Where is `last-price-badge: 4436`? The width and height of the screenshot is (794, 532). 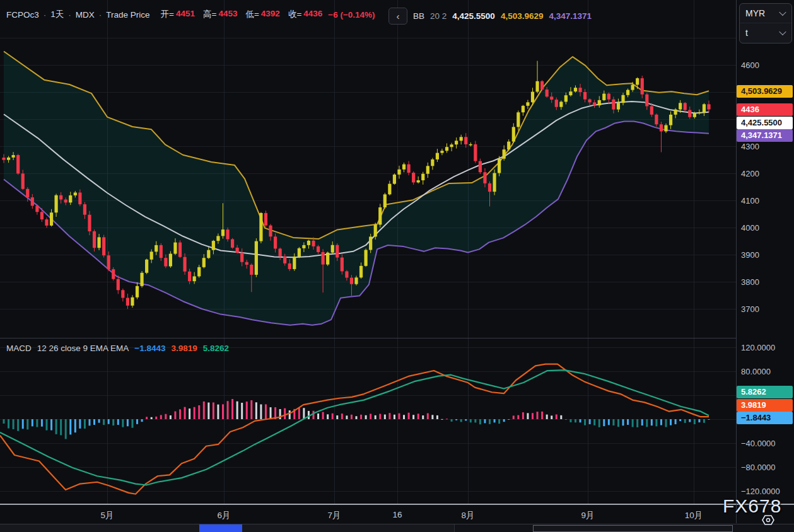 last-price-badge: 4436 is located at coordinates (764, 110).